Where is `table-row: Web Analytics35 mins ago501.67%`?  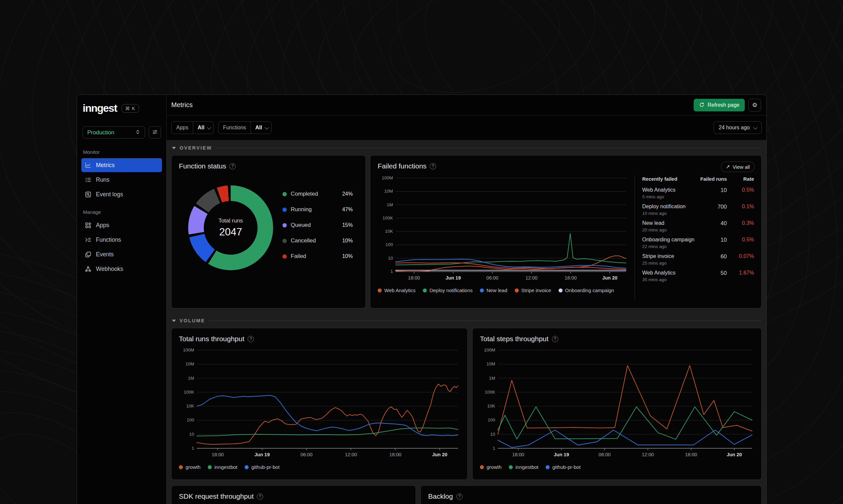 table-row: Web Analytics35 mins ago501.67% is located at coordinates (698, 276).